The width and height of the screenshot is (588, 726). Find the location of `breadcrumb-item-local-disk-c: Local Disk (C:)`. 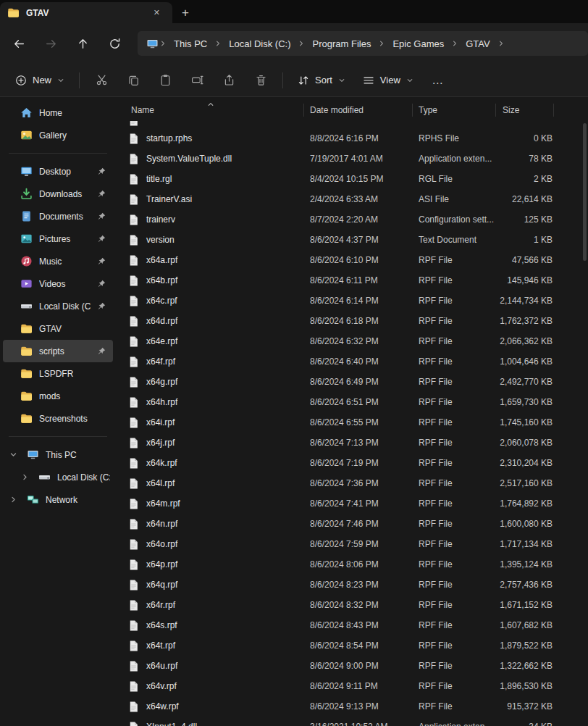

breadcrumb-item-local-disk-c: Local Disk (C:) is located at coordinates (259, 43).